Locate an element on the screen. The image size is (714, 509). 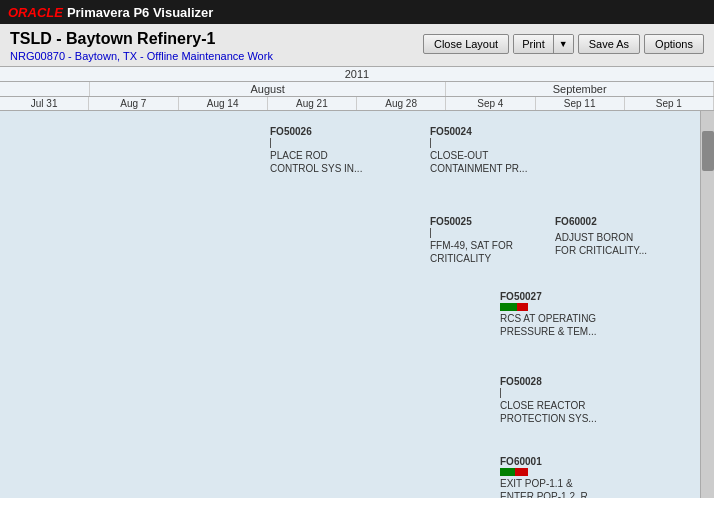
task-desc: FFM-49, SAT FORCRITICALITY is located at coordinates (472, 252).